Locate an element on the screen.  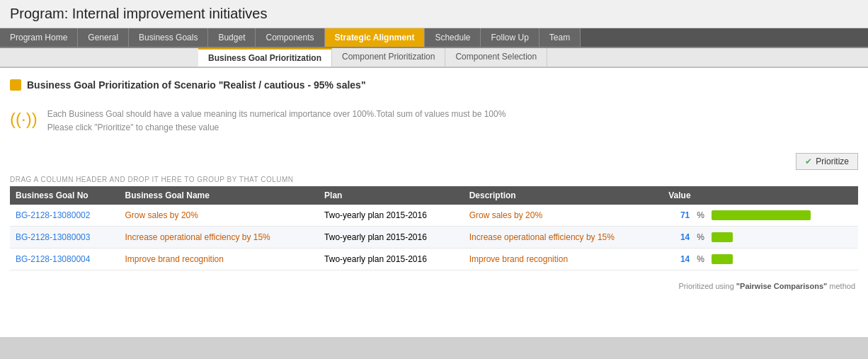
col-header-bg-name: Business Goal Name is located at coordinates (219, 195).